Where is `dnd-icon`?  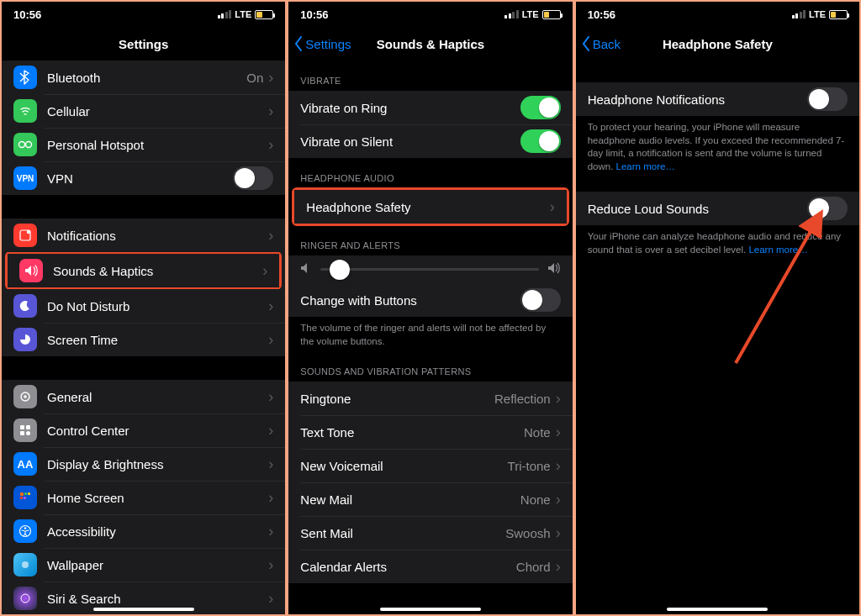
dnd-icon is located at coordinates (25, 306).